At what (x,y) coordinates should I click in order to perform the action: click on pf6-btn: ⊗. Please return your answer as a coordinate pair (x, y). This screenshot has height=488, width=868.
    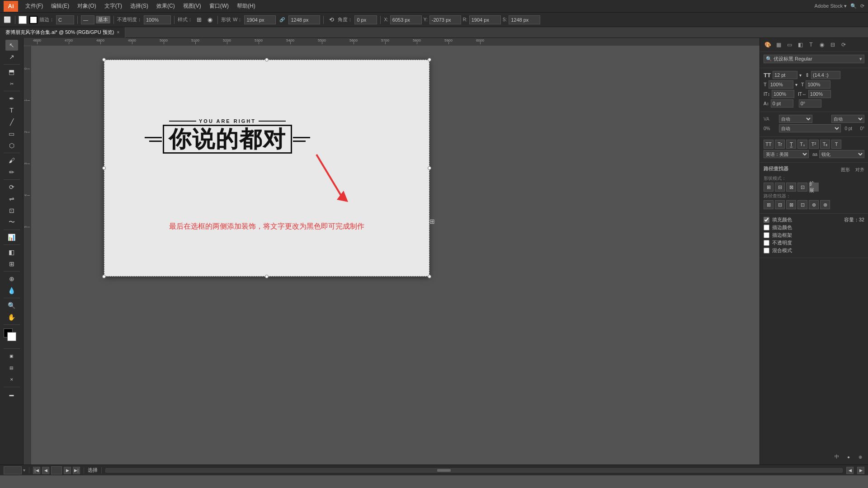
    Looking at the image, I should click on (825, 205).